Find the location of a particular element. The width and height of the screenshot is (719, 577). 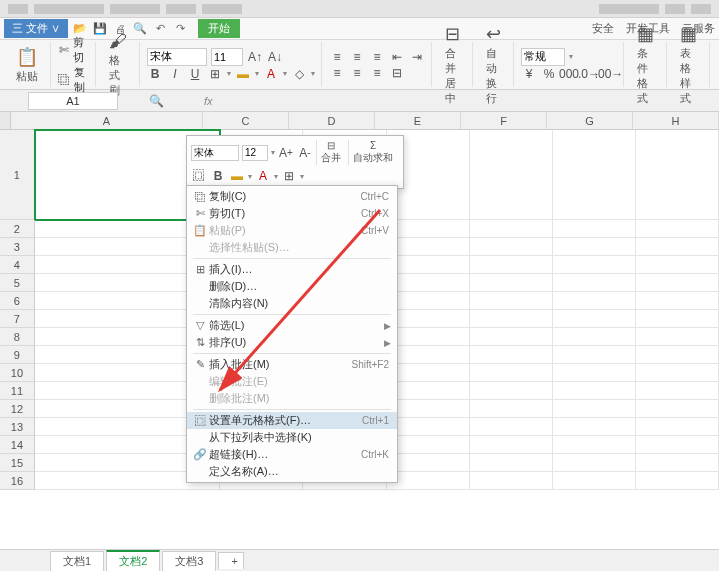

context-menu-item: ⇅排序(U)▶ is located at coordinates (292, 342).